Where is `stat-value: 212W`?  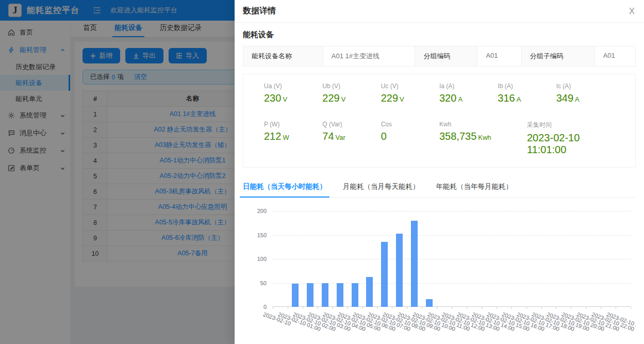
stat-value: 212W is located at coordinates (293, 136).